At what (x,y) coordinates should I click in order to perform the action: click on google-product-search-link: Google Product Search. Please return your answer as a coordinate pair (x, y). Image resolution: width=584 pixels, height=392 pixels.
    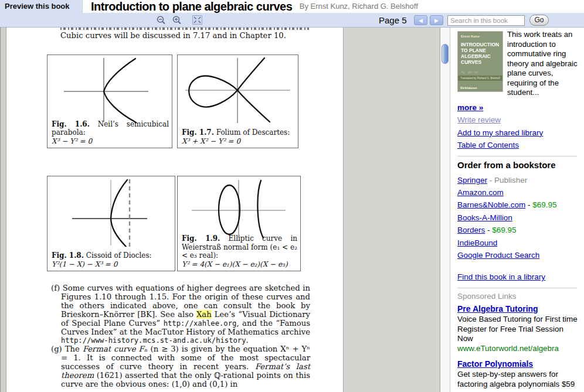
    Looking at the image, I should click on (498, 255).